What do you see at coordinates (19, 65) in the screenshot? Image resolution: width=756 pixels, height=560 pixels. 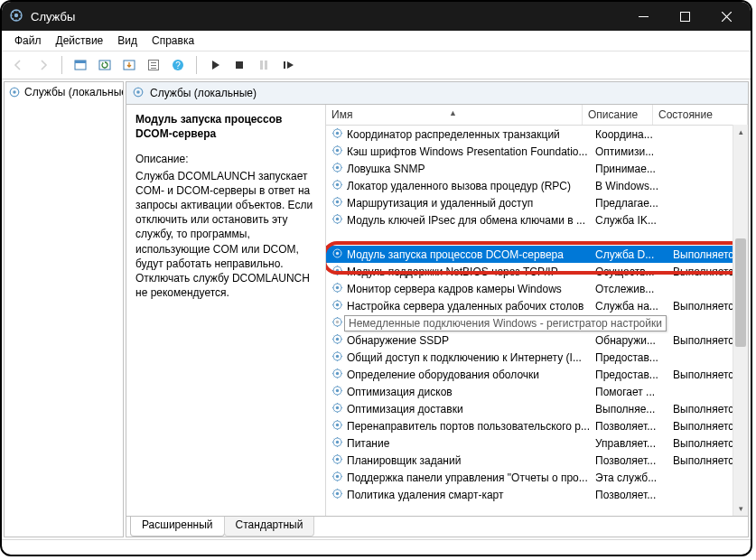 I see `back-button` at bounding box center [19, 65].